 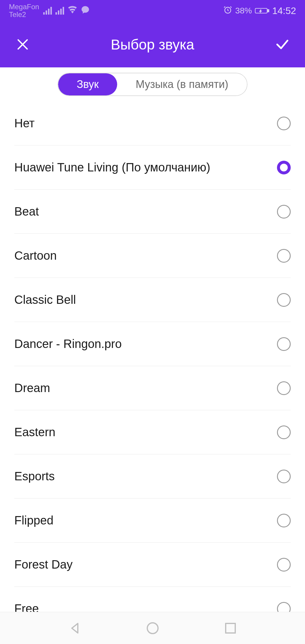 I want to click on sound-item: Free, so click(x=153, y=599).